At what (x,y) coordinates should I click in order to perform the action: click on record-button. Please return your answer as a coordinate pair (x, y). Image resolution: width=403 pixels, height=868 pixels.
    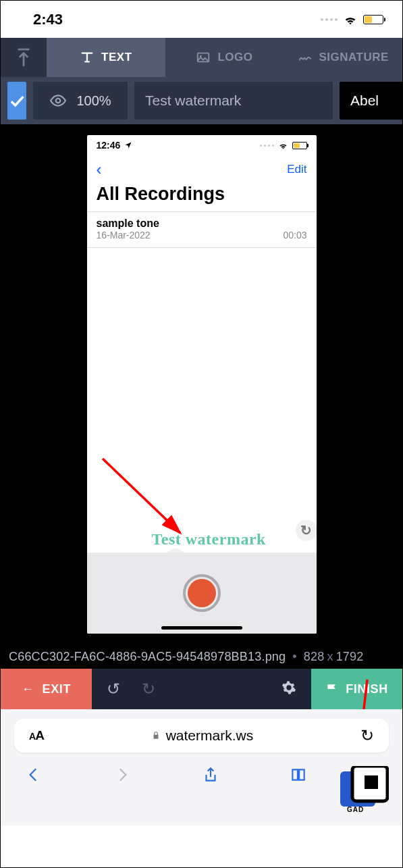
    Looking at the image, I should click on (202, 593).